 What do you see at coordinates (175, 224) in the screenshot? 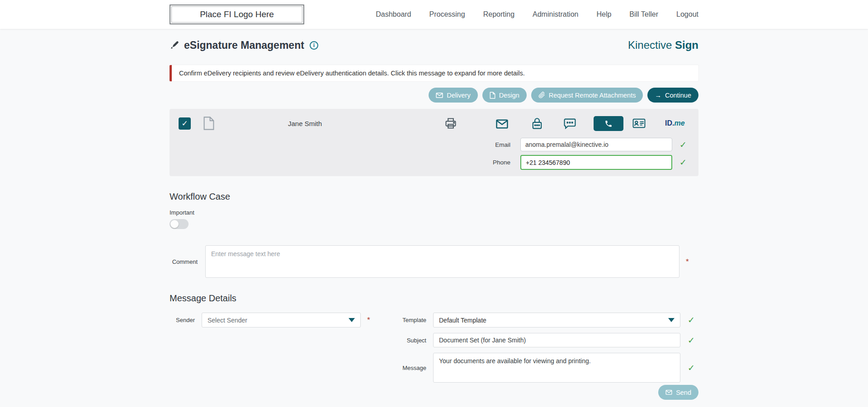
I see `toggle-knob` at bounding box center [175, 224].